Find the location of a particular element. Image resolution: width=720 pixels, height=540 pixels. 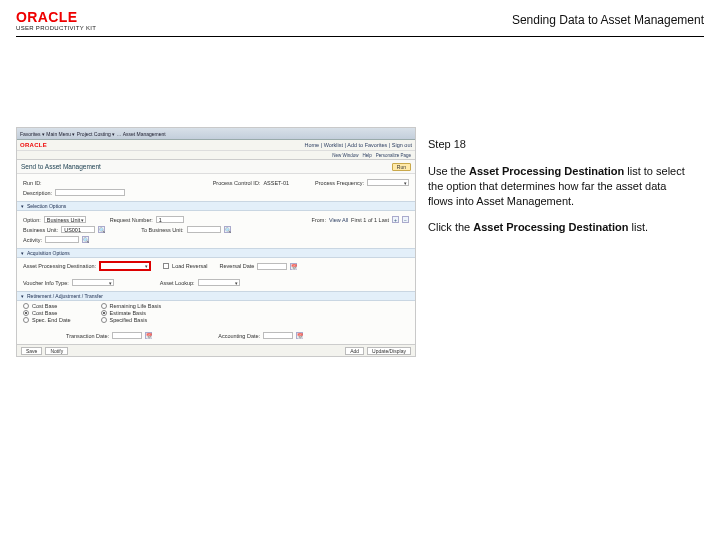

description-input is located at coordinates (90, 192).